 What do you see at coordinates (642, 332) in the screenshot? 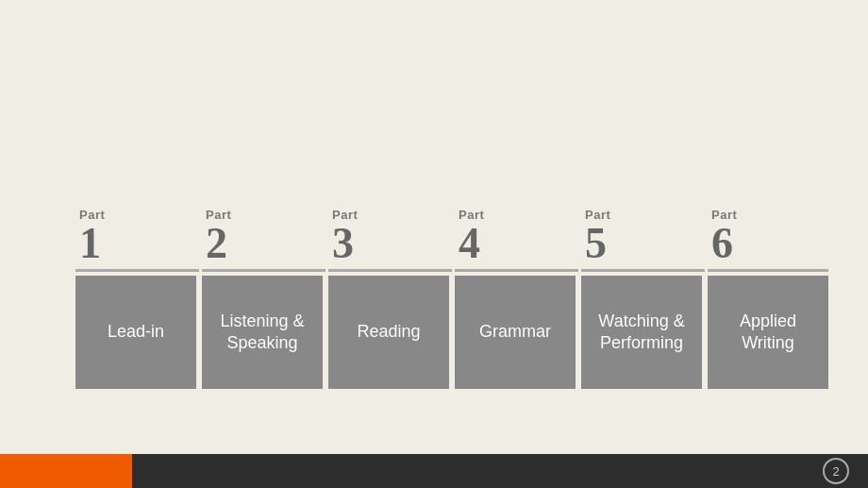
I see `part-box-5: Watching & Performing` at bounding box center [642, 332].